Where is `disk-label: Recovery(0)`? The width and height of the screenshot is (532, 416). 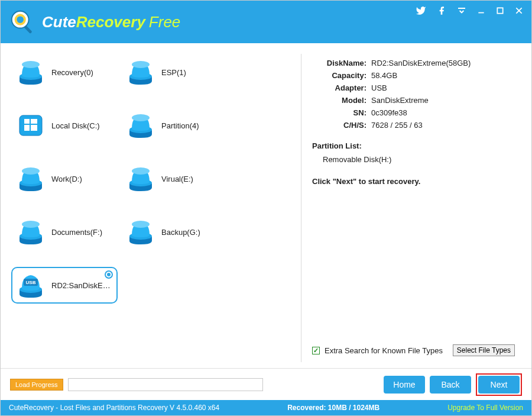
disk-label: Recovery(0) is located at coordinates (72, 72).